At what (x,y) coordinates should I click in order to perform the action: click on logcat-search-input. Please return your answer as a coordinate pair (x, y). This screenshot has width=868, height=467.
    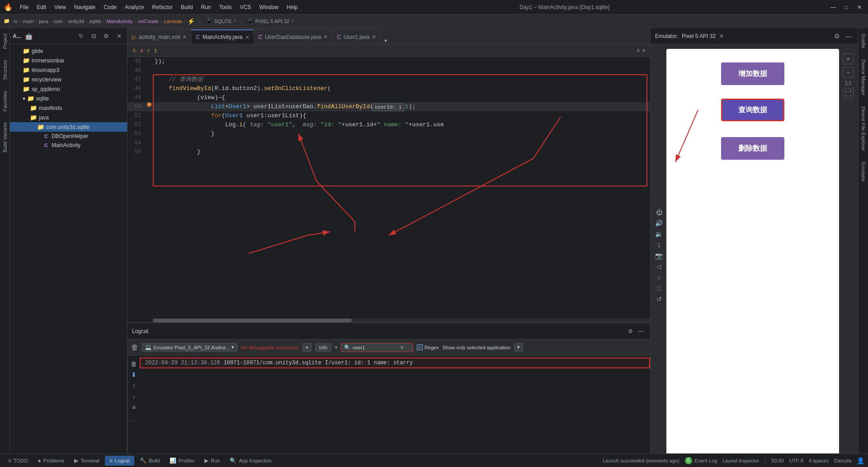
    Looking at the image, I should click on (375, 348).